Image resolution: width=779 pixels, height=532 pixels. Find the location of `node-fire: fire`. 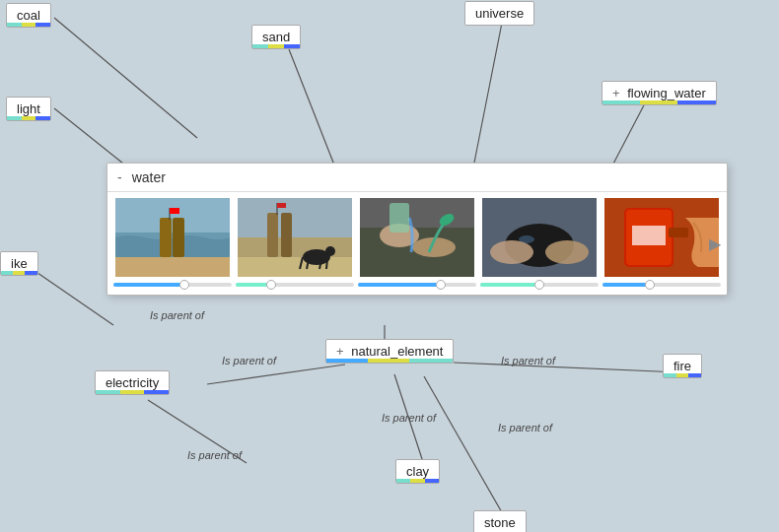

node-fire: fire is located at coordinates (682, 366).